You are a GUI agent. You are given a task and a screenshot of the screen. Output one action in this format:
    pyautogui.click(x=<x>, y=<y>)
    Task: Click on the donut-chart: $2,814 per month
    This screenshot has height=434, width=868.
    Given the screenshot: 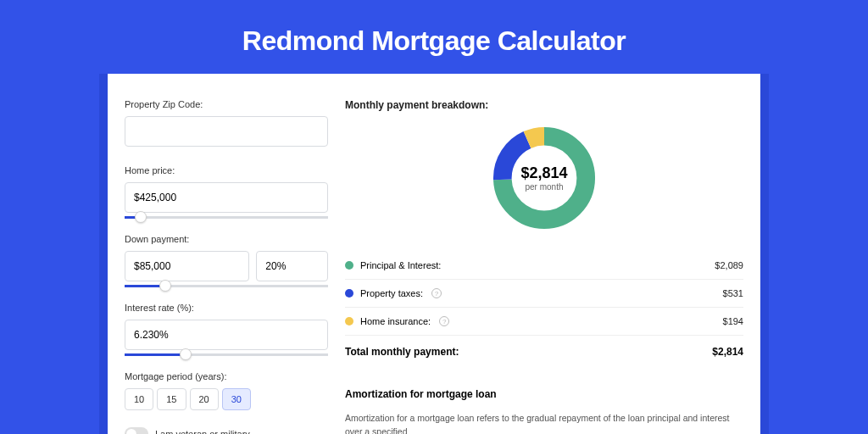 What is the action you would take?
    pyautogui.click(x=544, y=178)
    